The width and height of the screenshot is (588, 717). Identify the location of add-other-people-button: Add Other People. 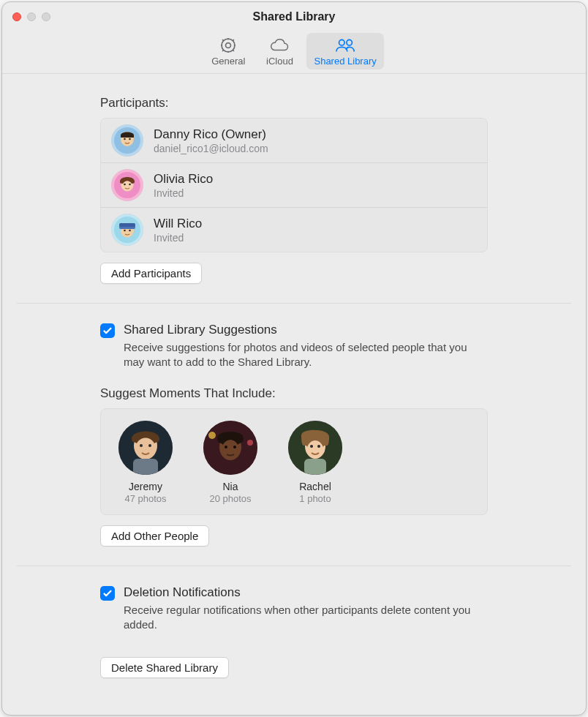
(155, 536).